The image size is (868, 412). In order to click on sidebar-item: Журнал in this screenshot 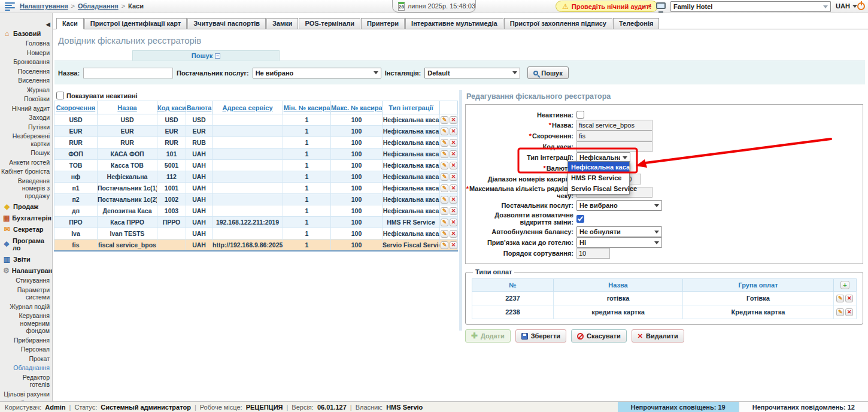, I will do `click(26, 90)`.